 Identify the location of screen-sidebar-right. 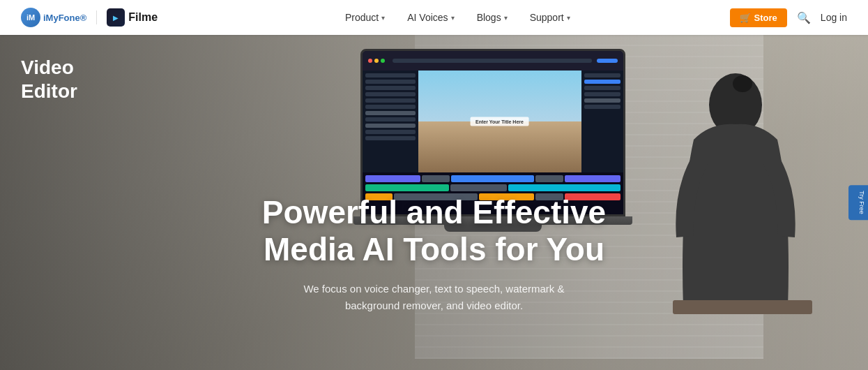
(602, 121).